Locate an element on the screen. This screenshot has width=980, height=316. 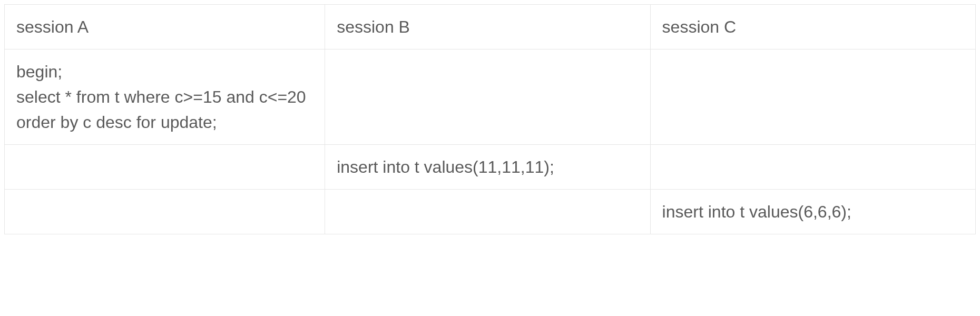
header-session-a: session A is located at coordinates (165, 27).